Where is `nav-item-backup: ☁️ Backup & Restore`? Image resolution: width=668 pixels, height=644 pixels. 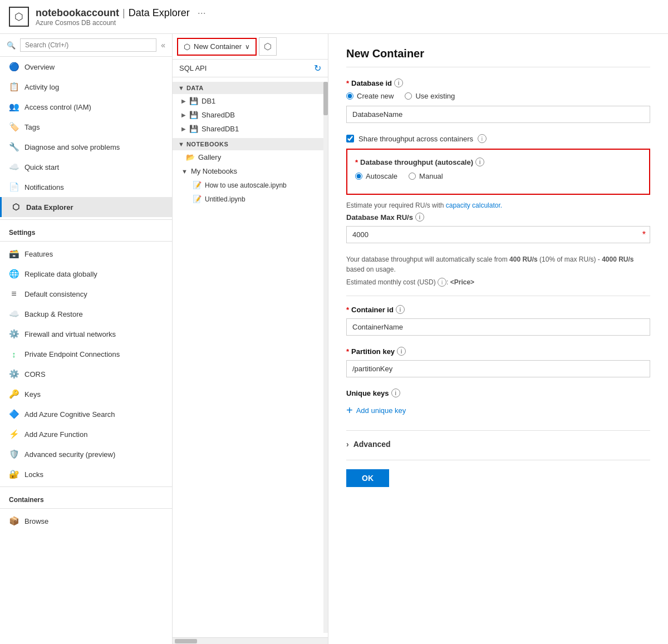 nav-item-backup: ☁️ Backup & Restore is located at coordinates (86, 314).